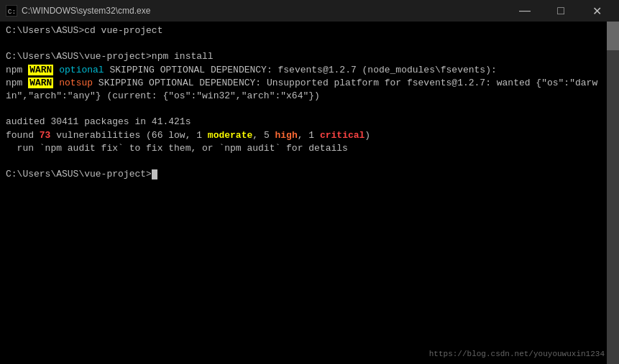 Image resolution: width=619 pixels, height=364 pixels. I want to click on scrollbar, so click(613, 192).